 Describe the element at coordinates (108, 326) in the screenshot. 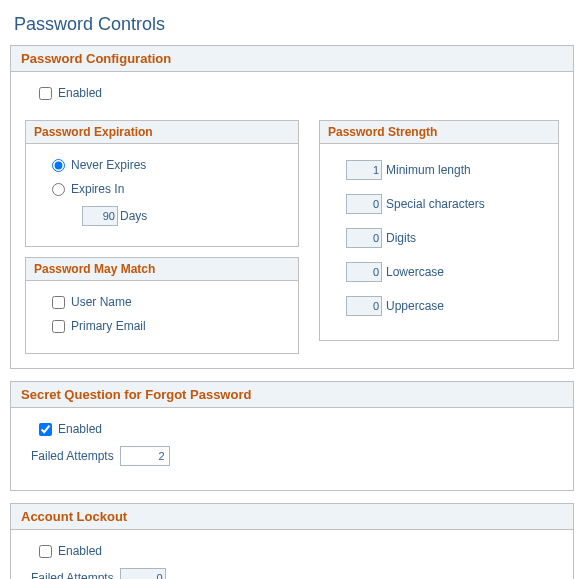

I see `match-primary-email-label: Primary Email` at that location.